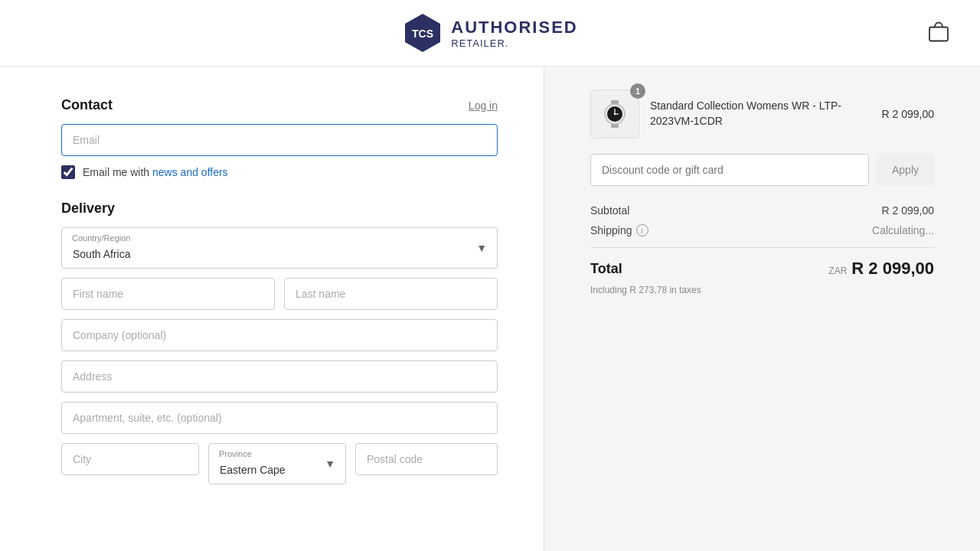 This screenshot has height=551, width=980. I want to click on first-name-field, so click(168, 294).